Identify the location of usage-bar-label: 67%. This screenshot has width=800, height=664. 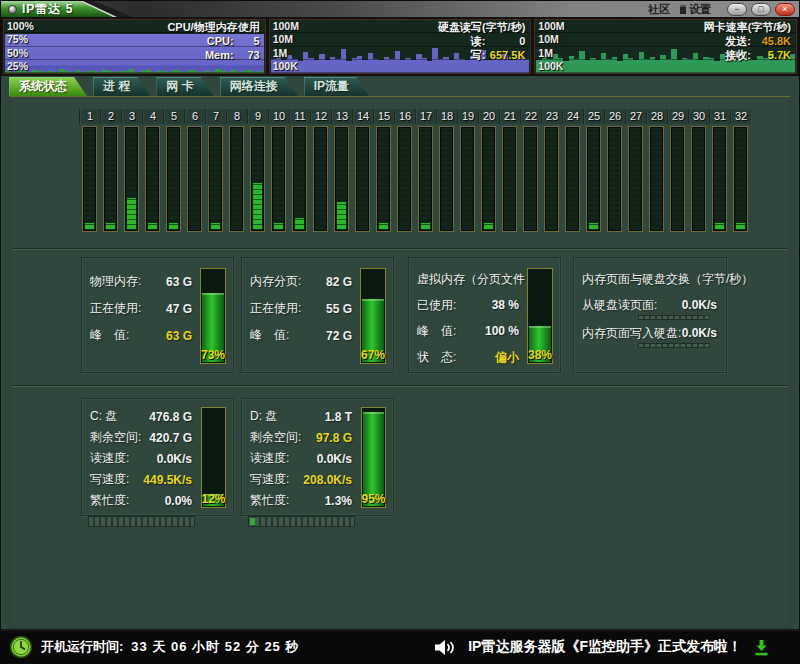
(373, 355).